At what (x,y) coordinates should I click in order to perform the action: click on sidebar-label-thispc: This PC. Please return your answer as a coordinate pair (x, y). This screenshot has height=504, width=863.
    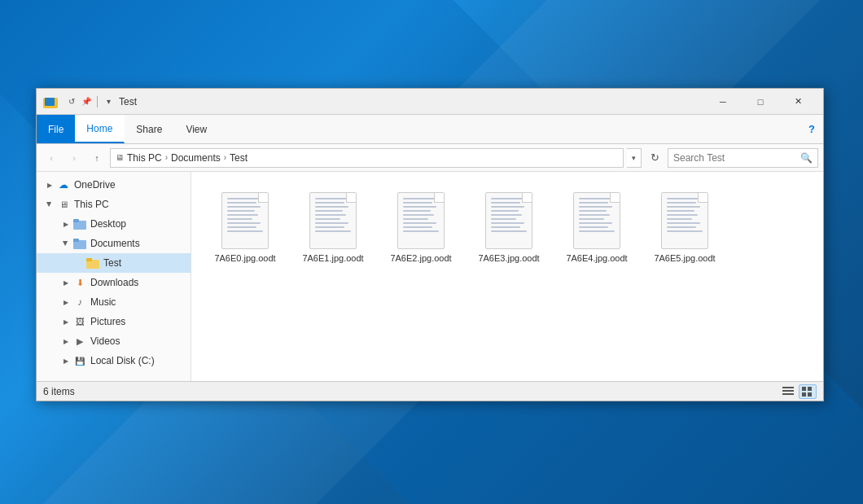
    Looking at the image, I should click on (91, 204).